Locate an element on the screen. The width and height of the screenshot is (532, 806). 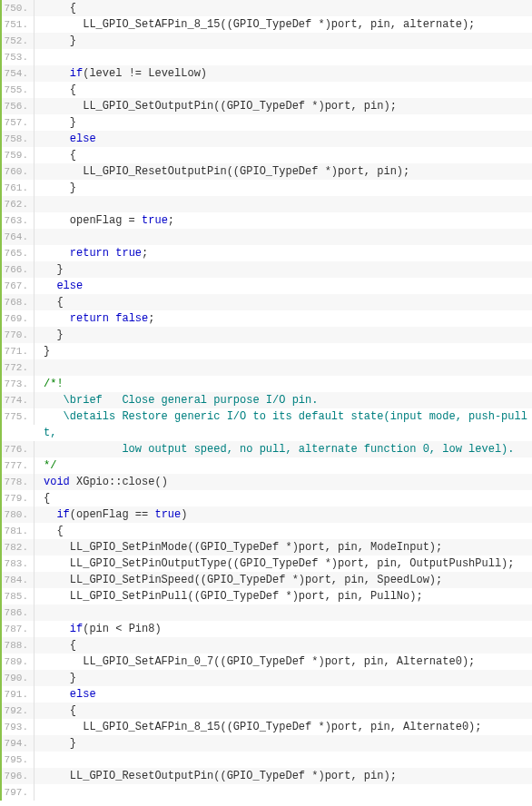
code-line: 767. else is located at coordinates (267, 286).